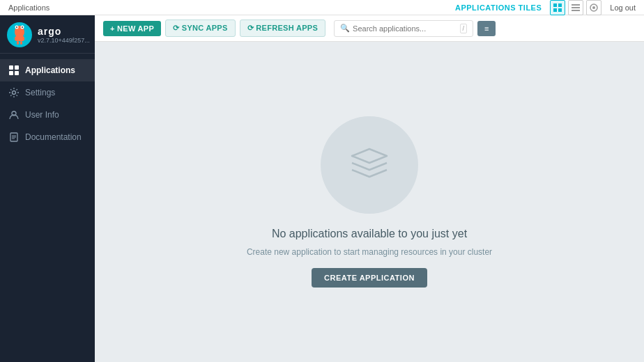  Describe the element at coordinates (47, 207) in the screenshot. I see `sidebar-nav: Applications Settings Us` at that location.